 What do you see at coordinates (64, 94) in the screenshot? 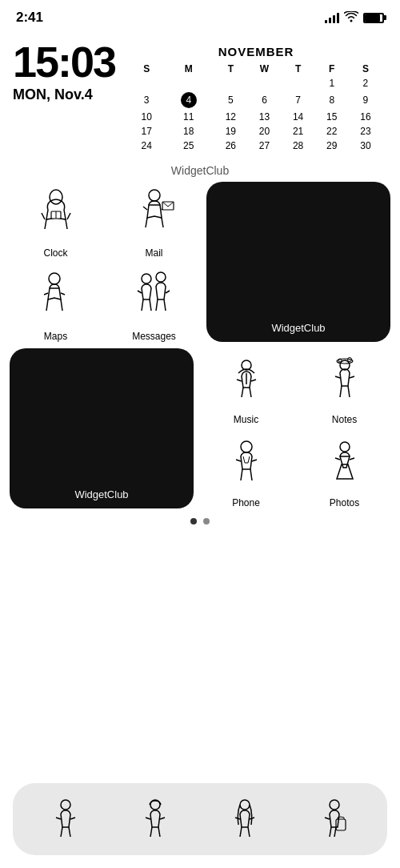
I see `clock-date: MON, Nov.4` at bounding box center [64, 94].